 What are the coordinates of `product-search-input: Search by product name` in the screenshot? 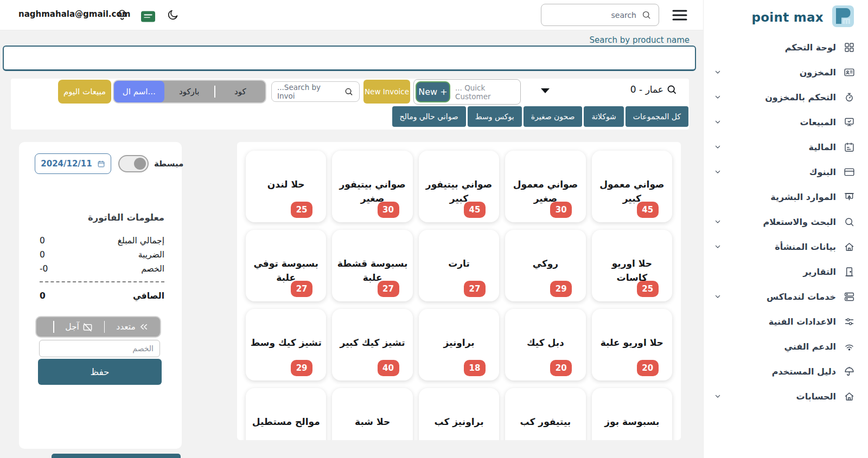 It's located at (349, 59).